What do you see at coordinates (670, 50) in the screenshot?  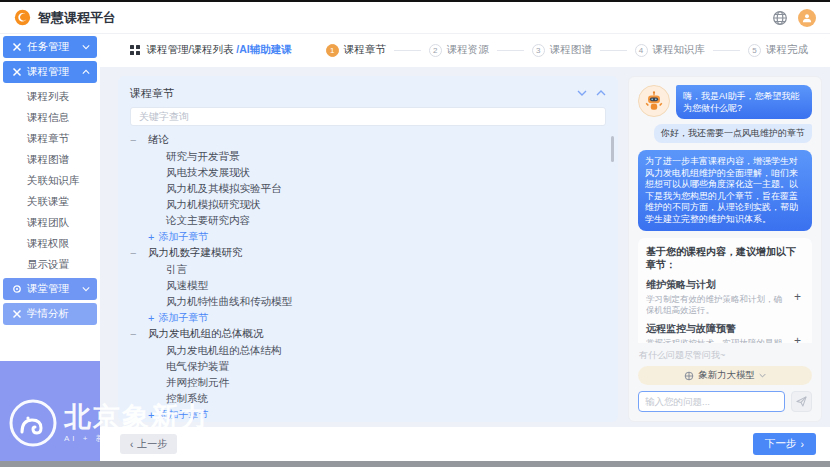 I see `stepper-step: 4课程知识库` at bounding box center [670, 50].